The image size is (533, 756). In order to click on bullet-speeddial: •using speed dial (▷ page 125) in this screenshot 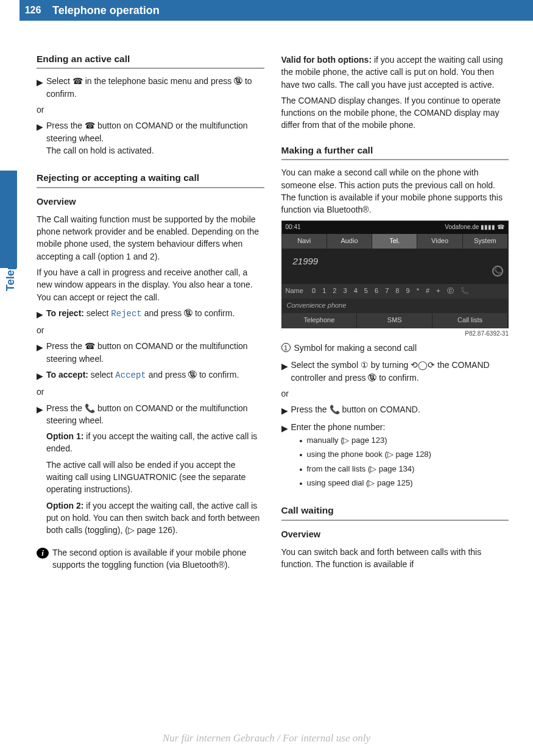, I will do `click(404, 484)`.